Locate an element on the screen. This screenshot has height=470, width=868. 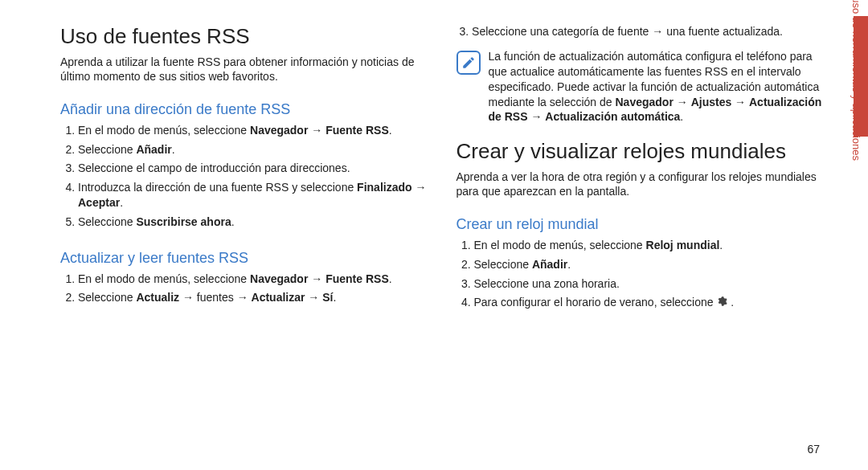
steps-create-clock: En el modo de menús, seleccione Reloj mu… is located at coordinates (643, 276).